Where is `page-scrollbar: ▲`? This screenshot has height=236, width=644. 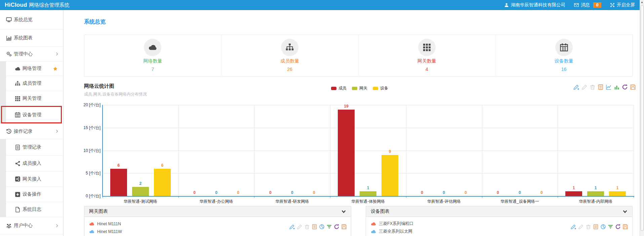
page-scrollbar: ▲ is located at coordinates (642, 118).